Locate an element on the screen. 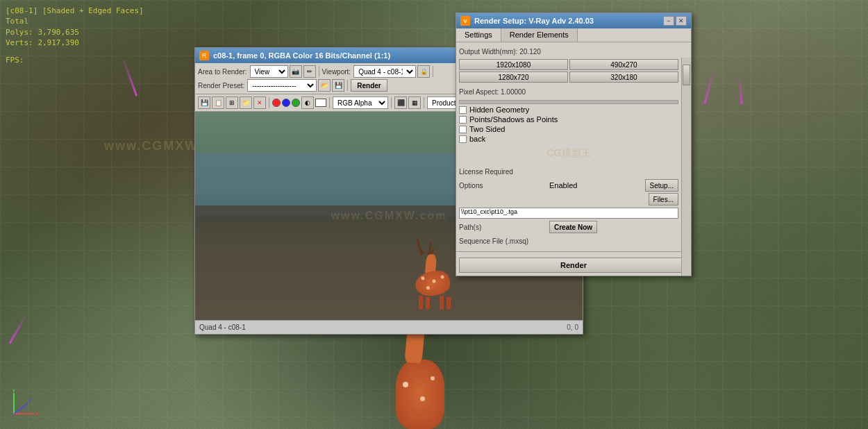  viewport-select: Quad 4 - c08-1 is located at coordinates (385, 72).